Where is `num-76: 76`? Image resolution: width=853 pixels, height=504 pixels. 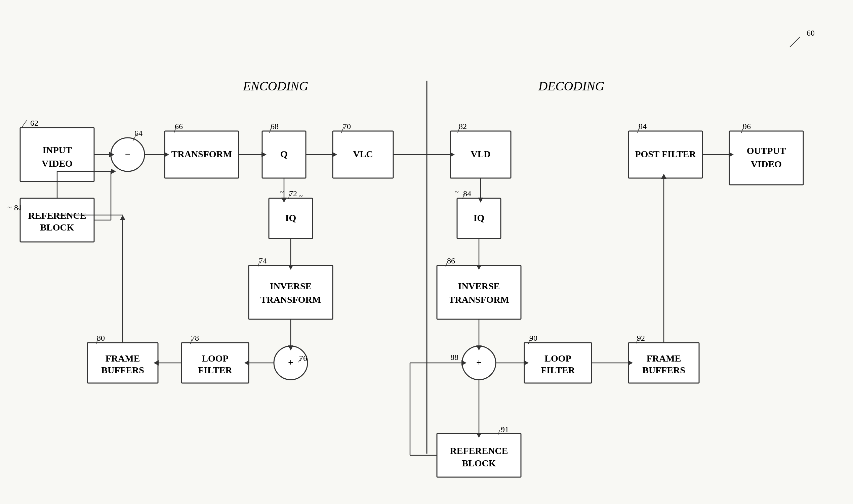 num-76: 76 is located at coordinates (303, 358).